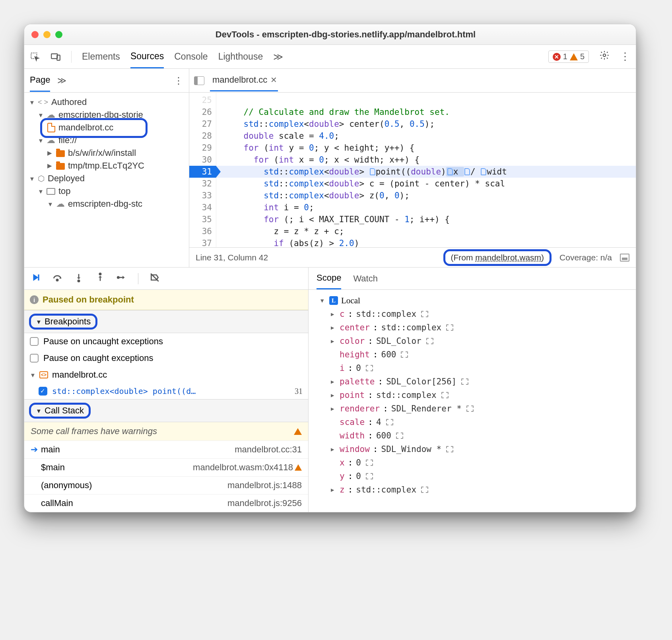 This screenshot has height=640, width=672. I want to click on tree-top: ▼top, so click(107, 191).